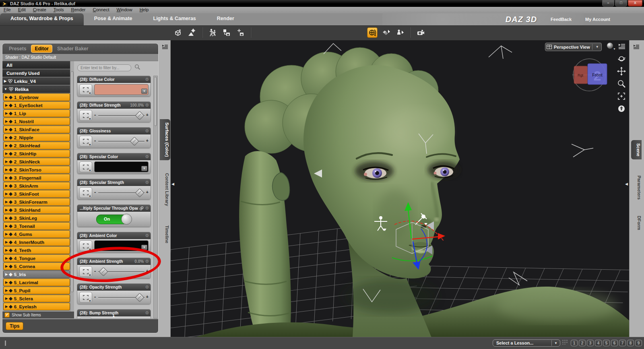 The width and height of the screenshot is (644, 349). What do you see at coordinates (526, 343) in the screenshot?
I see `lesson-selector: Select a Lesson... ▼` at bounding box center [526, 343].